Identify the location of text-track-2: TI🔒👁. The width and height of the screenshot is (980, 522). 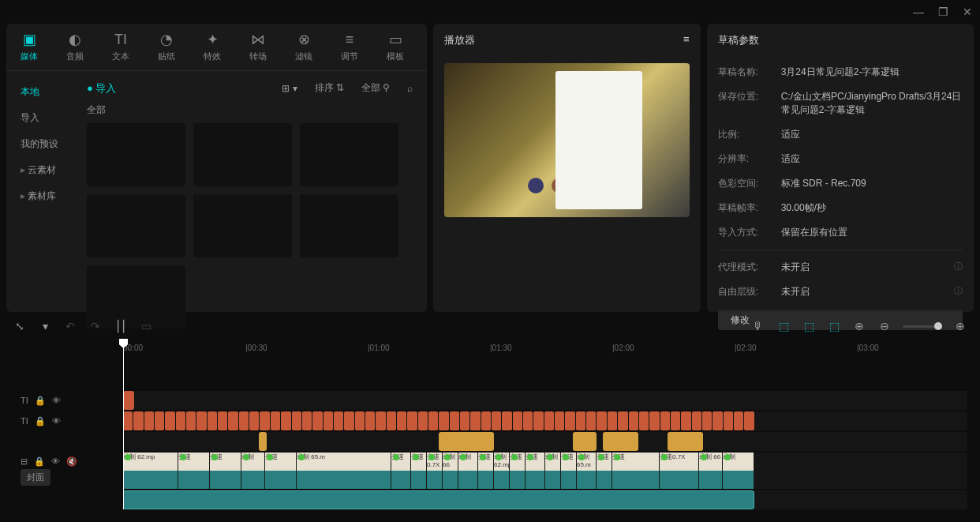
(490, 421).